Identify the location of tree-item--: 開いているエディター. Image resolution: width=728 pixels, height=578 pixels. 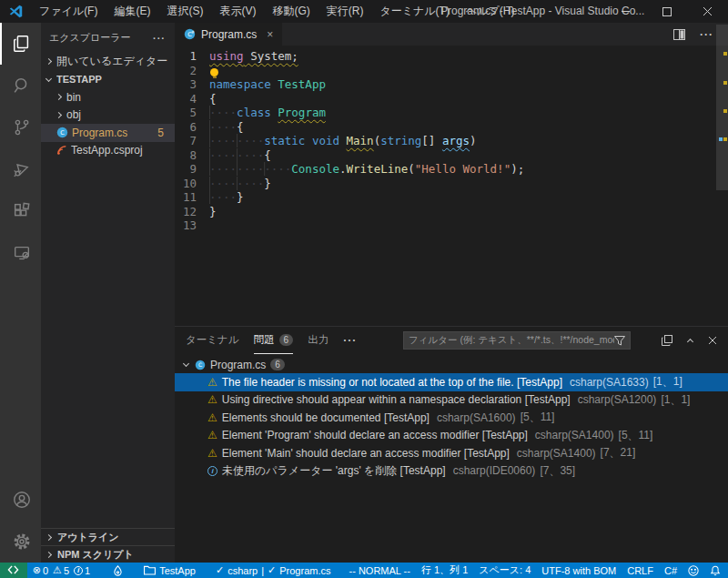
(107, 62).